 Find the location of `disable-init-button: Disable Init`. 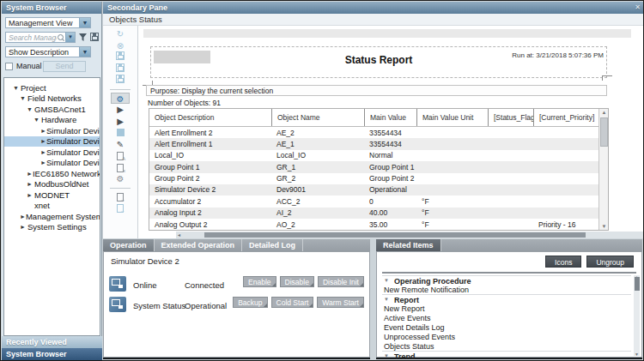

disable-init-button: Disable Init is located at coordinates (341, 281).